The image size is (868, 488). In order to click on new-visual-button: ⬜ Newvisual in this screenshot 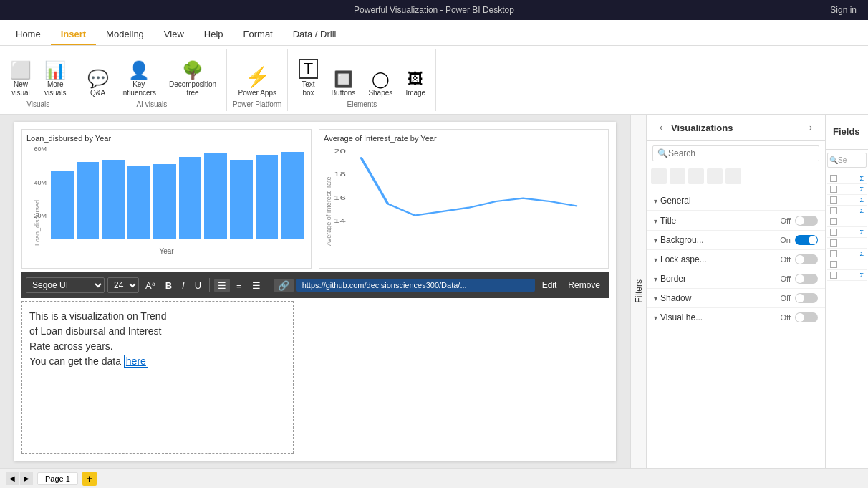, I will do `click(21, 80)`.